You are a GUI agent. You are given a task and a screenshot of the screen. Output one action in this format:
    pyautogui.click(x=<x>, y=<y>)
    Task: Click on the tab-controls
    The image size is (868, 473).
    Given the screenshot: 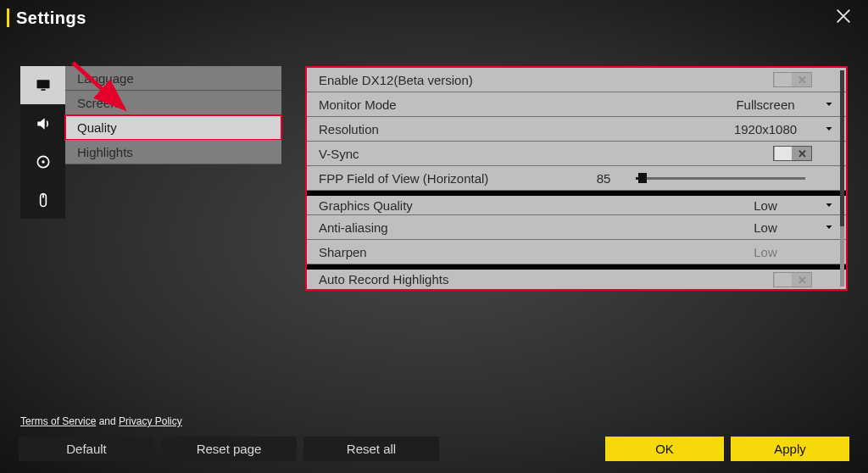 What is the action you would take?
    pyautogui.click(x=42, y=161)
    